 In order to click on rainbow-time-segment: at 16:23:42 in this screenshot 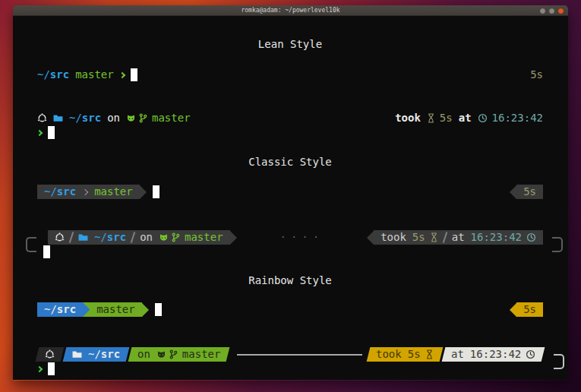, I will do `click(493, 354)`.